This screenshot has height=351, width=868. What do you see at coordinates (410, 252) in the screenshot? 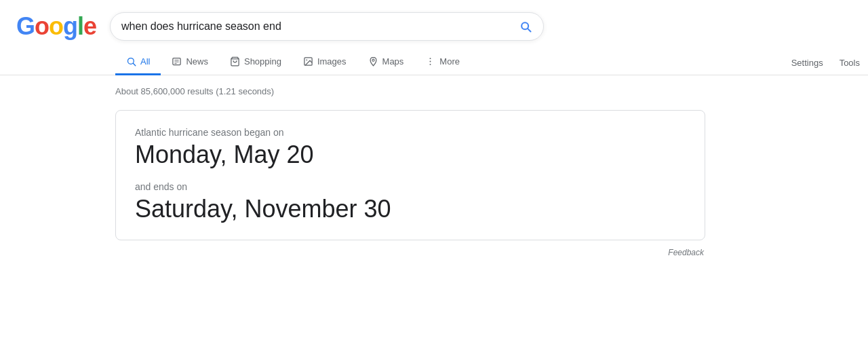
I see `feedback-row: Feedback` at bounding box center [410, 252].